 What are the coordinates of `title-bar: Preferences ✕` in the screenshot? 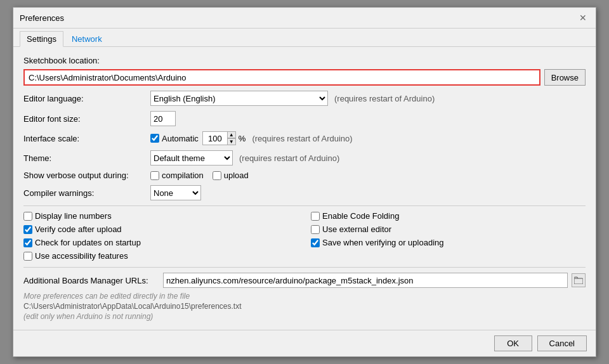 It's located at (304, 18).